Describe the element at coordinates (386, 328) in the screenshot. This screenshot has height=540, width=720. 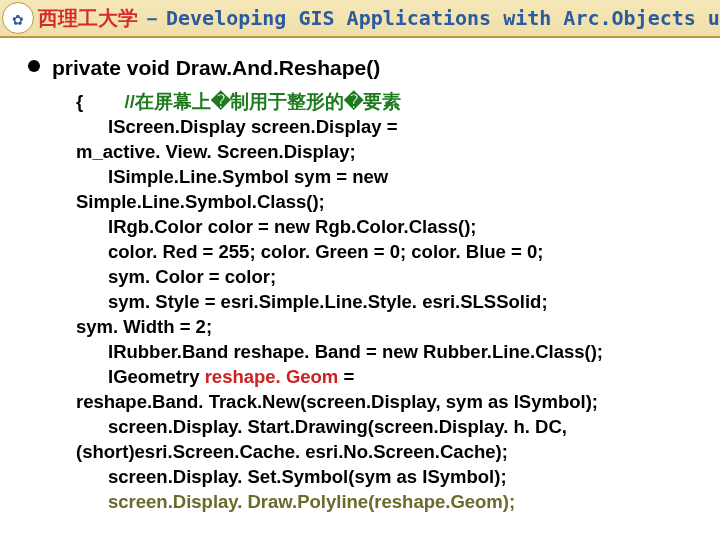
I see `code-line: sym. Width = 2;` at that location.